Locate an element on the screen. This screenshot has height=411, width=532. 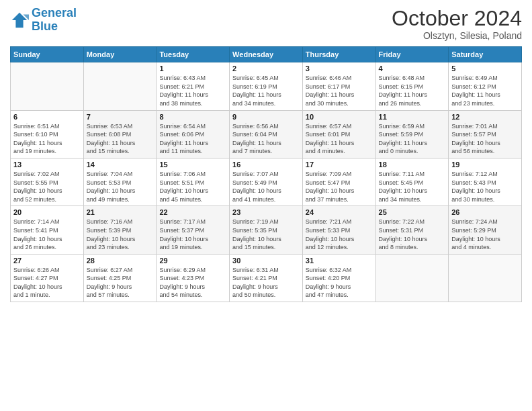
calendar-cell: 20Sunrise: 7:14 AM Sunset: 5:41 PM Dayli… is located at coordinates (47, 230).